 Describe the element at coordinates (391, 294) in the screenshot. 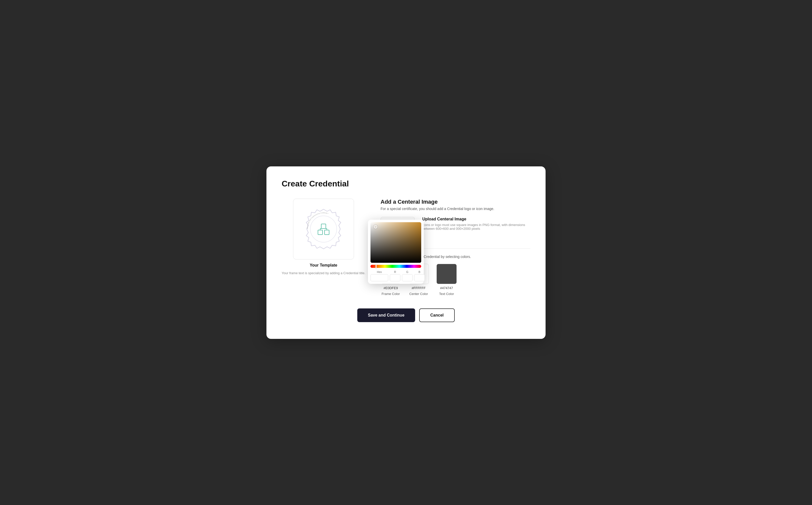

I see `frame-color-label: Frame Color` at that location.